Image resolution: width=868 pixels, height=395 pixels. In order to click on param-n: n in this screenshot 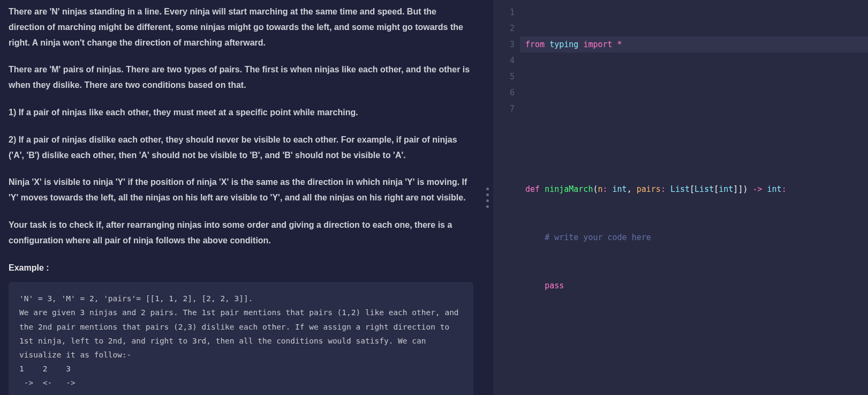, I will do `click(600, 189)`.